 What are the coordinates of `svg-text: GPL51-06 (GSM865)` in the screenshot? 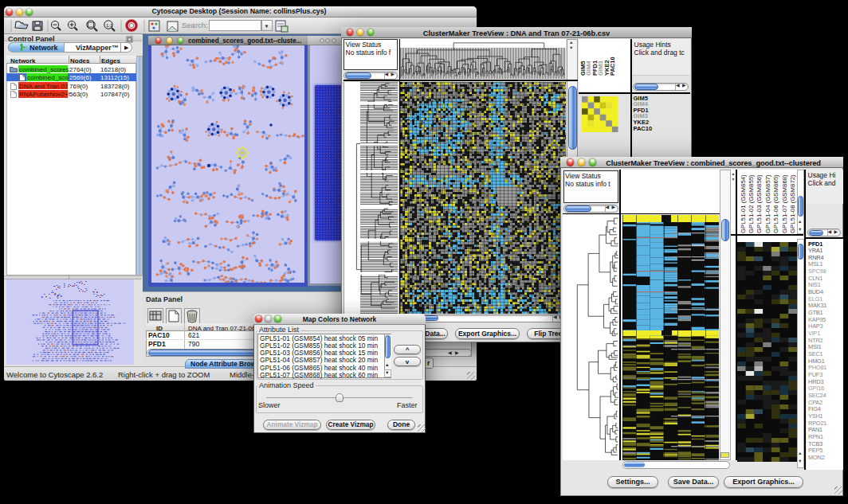 It's located at (776, 204).